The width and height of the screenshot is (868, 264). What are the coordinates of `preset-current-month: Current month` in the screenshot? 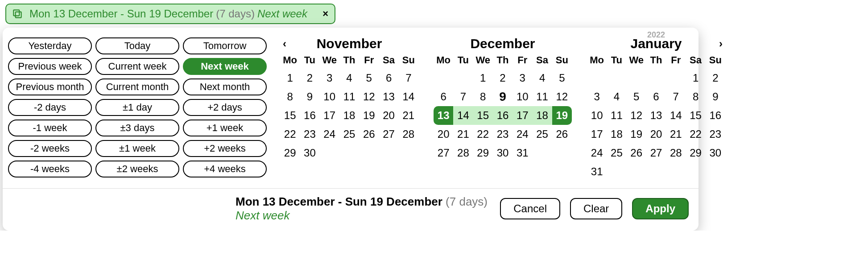 It's located at (137, 87).